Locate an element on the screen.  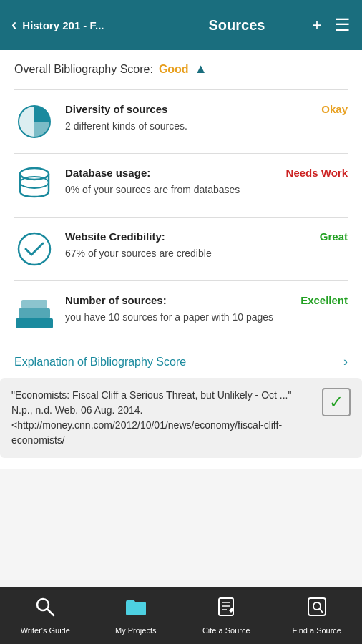
checkmark-circle-icon is located at coordinates (34, 249).